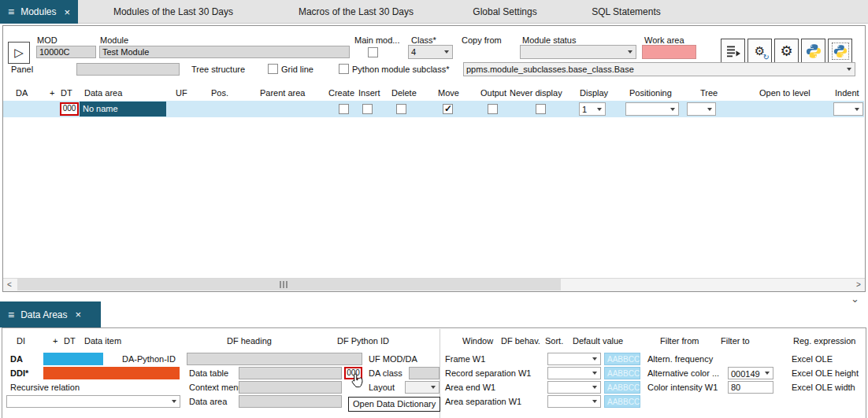  I want to click on da-value-field, so click(73, 359).